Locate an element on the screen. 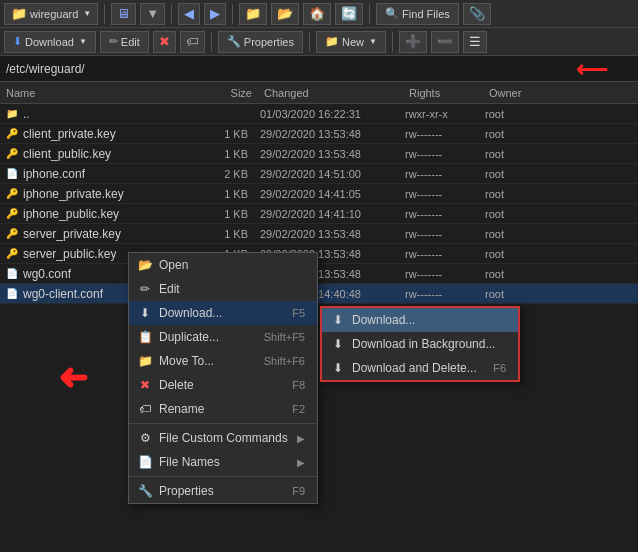 This screenshot has height=552, width=638. folder-btn1: 📁 is located at coordinates (253, 14).